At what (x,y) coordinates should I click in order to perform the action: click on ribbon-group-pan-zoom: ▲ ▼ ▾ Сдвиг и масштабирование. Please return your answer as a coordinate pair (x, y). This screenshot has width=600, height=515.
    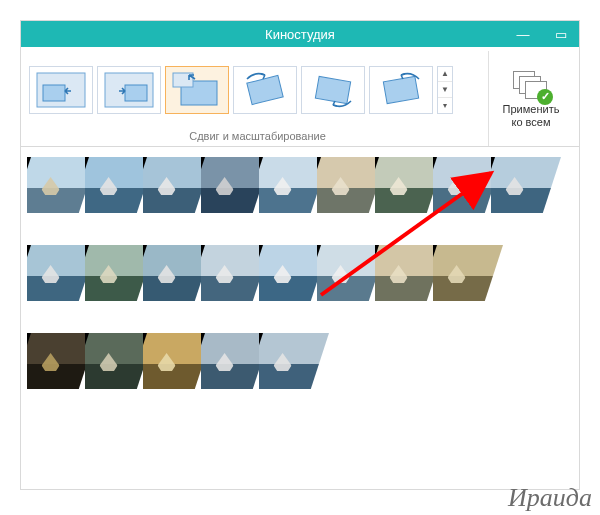
    Looking at the image, I should click on (258, 98).